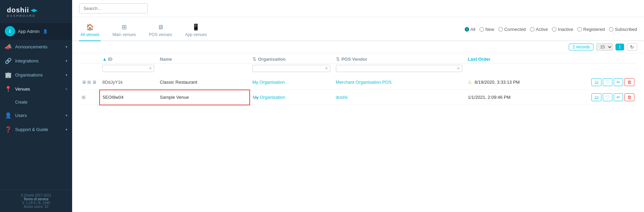  What do you see at coordinates (291, 97) in the screenshot?
I see `row2-org: My Organisation` at bounding box center [291, 97].